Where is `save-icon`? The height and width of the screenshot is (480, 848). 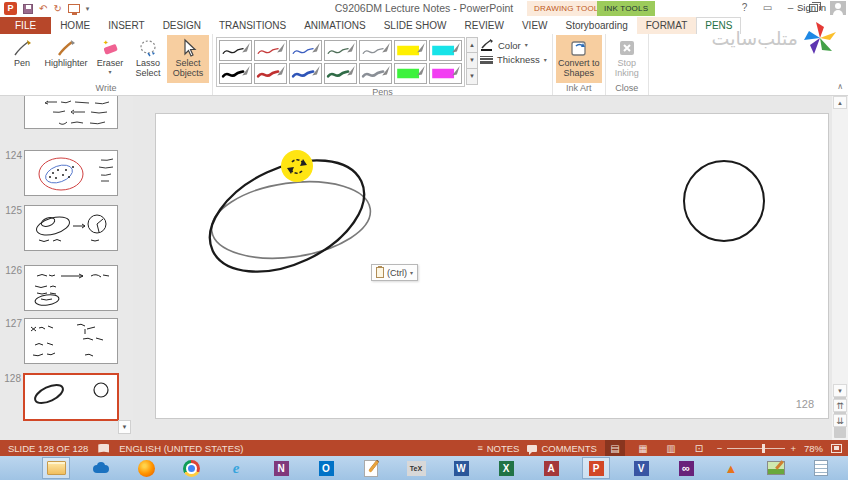
save-icon is located at coordinates (28, 9).